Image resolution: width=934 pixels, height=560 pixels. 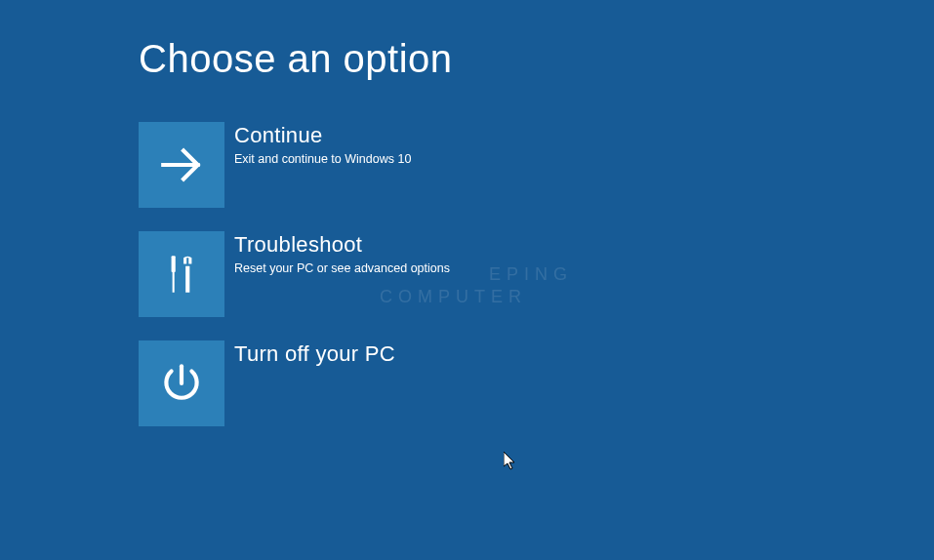 I want to click on arrow-right-icon, so click(x=182, y=165).